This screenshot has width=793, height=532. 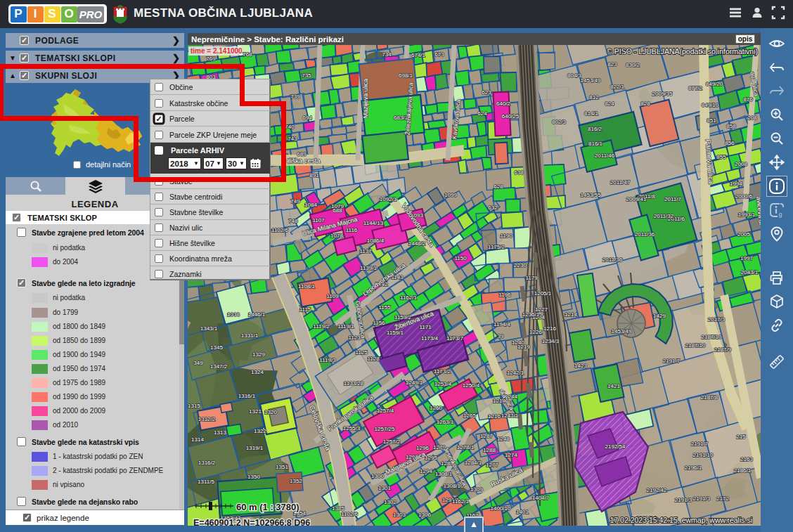 I want to click on svg-text: 2187/8, so click(x=710, y=398).